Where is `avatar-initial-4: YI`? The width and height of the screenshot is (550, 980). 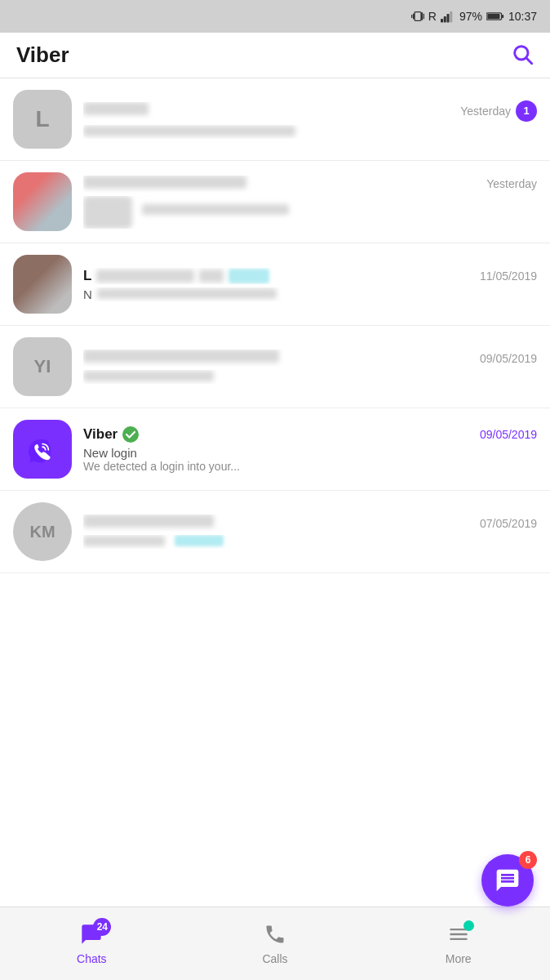 avatar-initial-4: YI is located at coordinates (42, 367).